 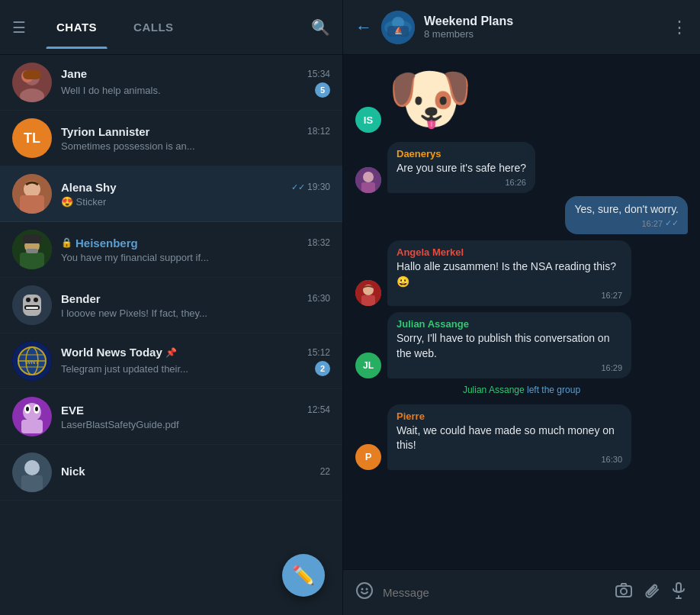 What do you see at coordinates (120, 424) in the screenshot?
I see `chat-preview-eve: LaserBlastSafetyGuide.pdf` at bounding box center [120, 424].